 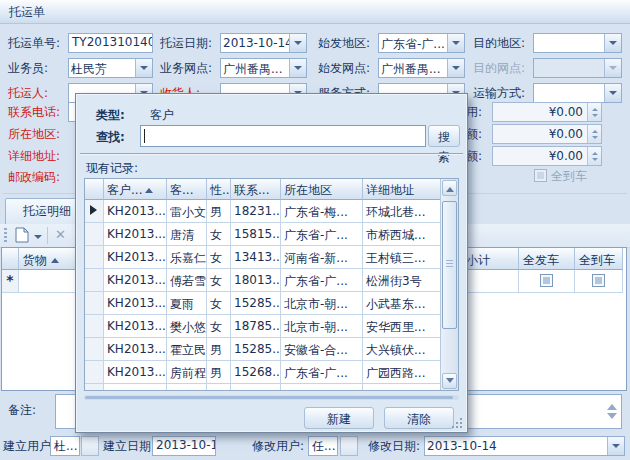 What do you see at coordinates (403, 372) in the screenshot?
I see `customer-cell: 广园西路...` at bounding box center [403, 372].